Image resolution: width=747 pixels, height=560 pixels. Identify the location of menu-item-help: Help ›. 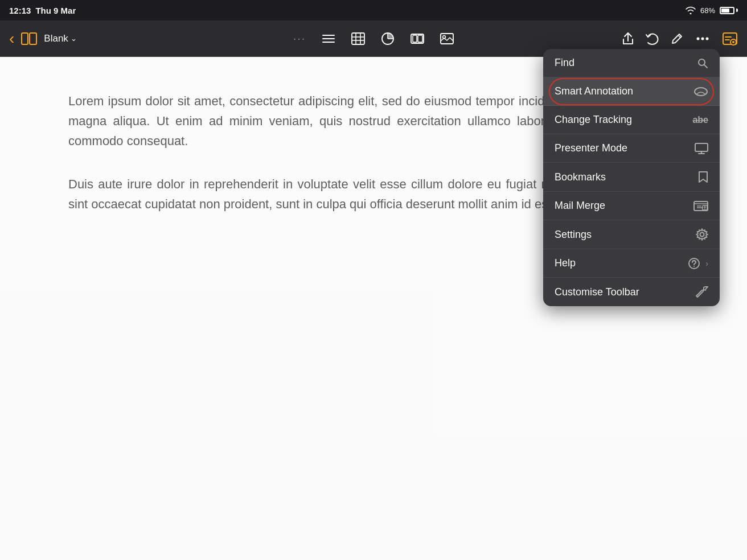
(631, 263).